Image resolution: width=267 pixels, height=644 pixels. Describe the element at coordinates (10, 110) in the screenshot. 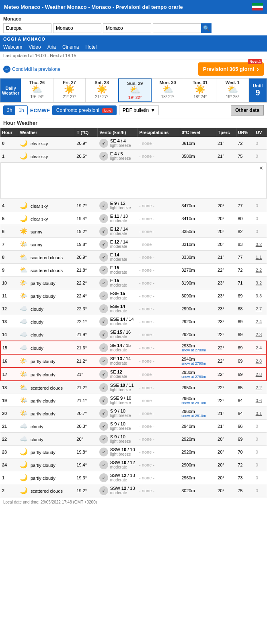

I see `3h-button: 3h` at that location.